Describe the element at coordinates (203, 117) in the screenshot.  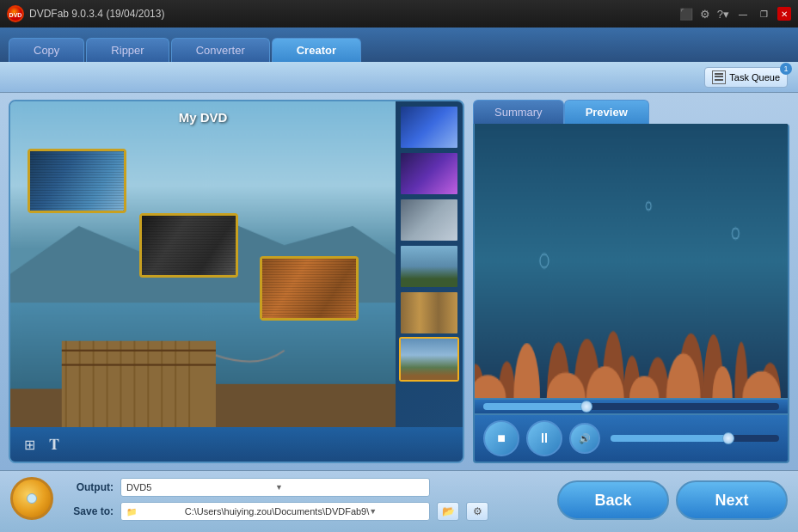
I see `dvd-title: My DVD` at that location.